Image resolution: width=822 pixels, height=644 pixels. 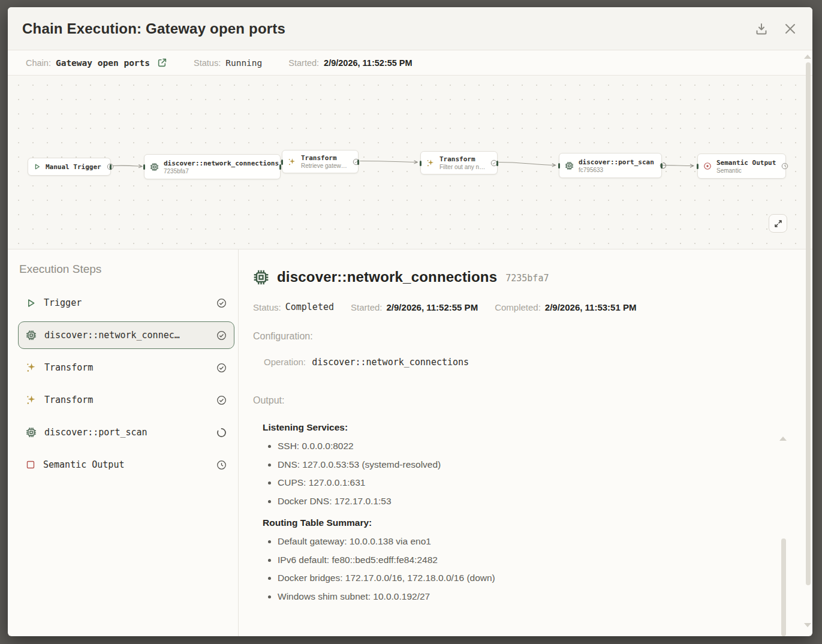 What do you see at coordinates (808, 625) in the screenshot?
I see `modal-scroll-down-icon` at bounding box center [808, 625].